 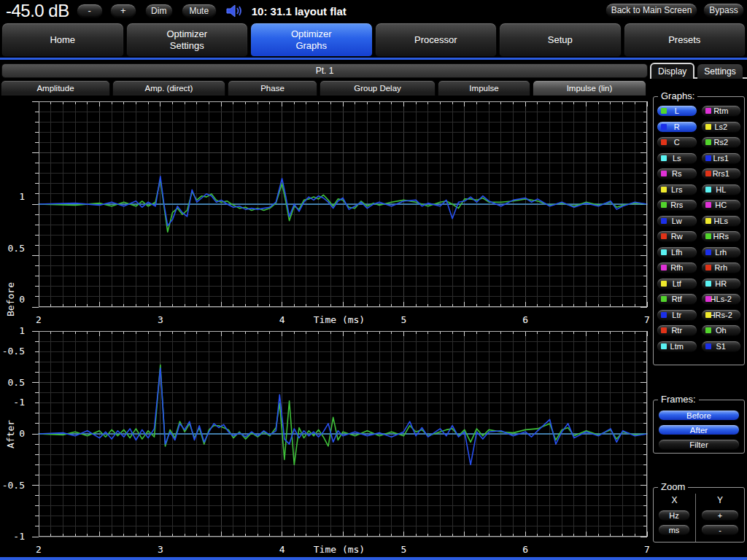 I want to click on channel-button-oh: Oh, so click(x=721, y=330).